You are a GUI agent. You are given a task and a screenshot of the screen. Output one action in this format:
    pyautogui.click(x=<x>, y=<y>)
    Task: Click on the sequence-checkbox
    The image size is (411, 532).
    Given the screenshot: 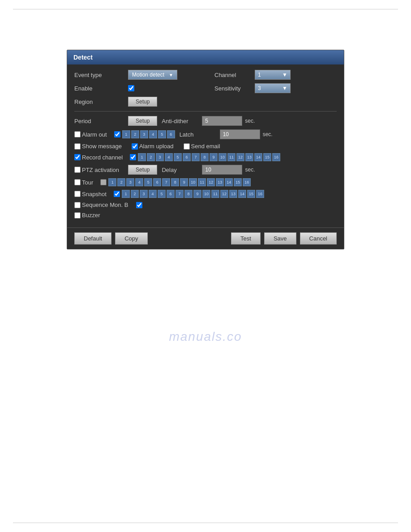 What is the action you would take?
    pyautogui.click(x=77, y=205)
    